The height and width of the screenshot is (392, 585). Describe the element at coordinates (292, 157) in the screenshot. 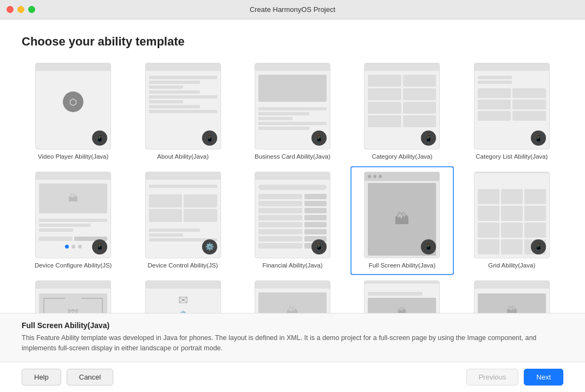

I see `template-name-business-card: Business Card Ability(Java)` at that location.